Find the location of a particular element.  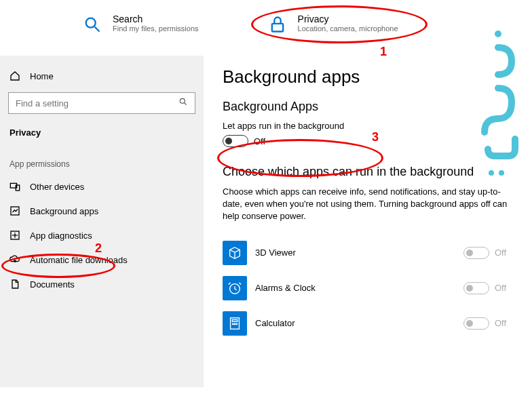

card-privacy-sub: Location, camera, microphone is located at coordinates (348, 28).